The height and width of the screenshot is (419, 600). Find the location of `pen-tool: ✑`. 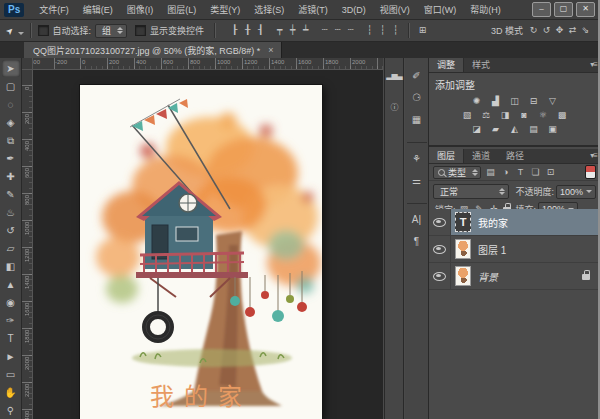

pen-tool: ✑ is located at coordinates (11, 320).